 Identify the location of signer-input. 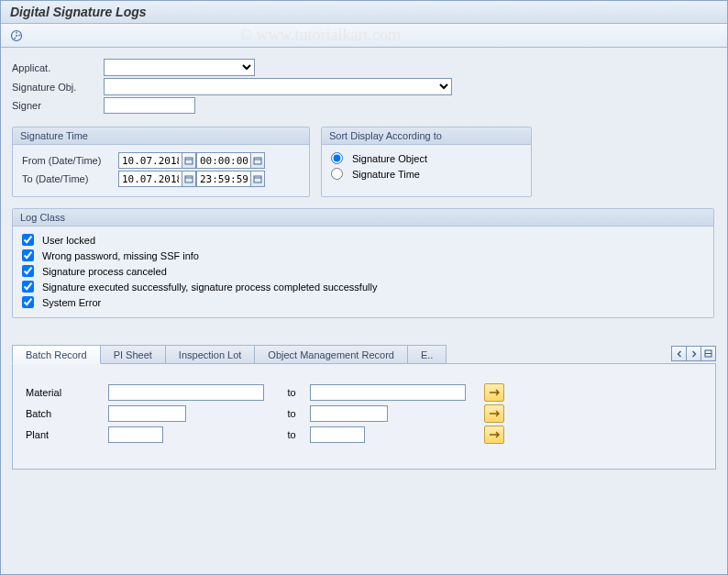
(149, 105).